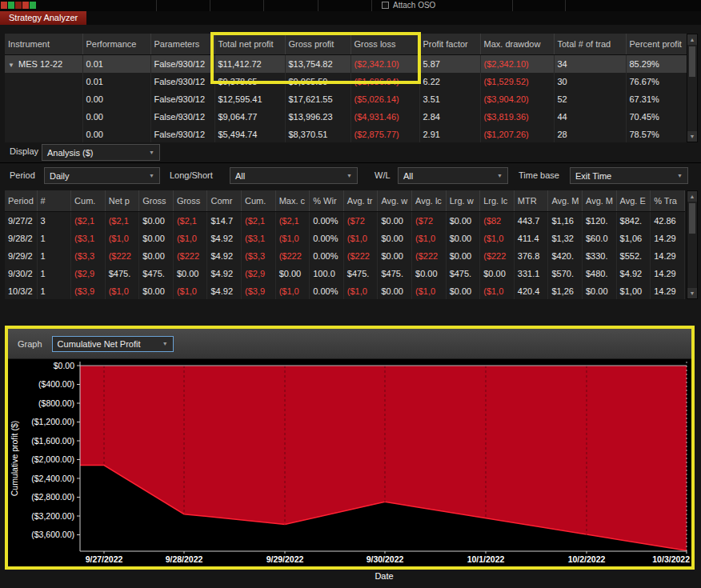 This screenshot has width=701, height=588. What do you see at coordinates (326, 202) in the screenshot?
I see `column-header: % Wir` at bounding box center [326, 202].